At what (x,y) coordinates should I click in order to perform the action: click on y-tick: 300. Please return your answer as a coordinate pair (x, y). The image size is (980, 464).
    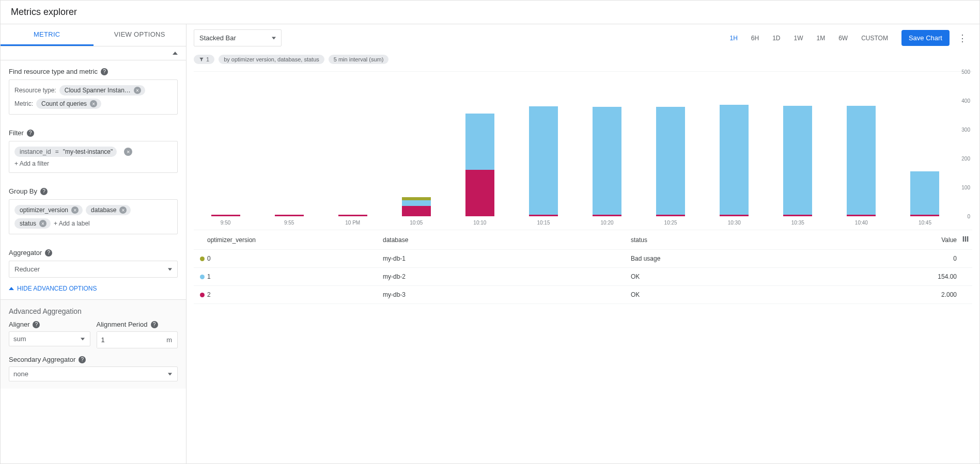
    Looking at the image, I should click on (966, 130).